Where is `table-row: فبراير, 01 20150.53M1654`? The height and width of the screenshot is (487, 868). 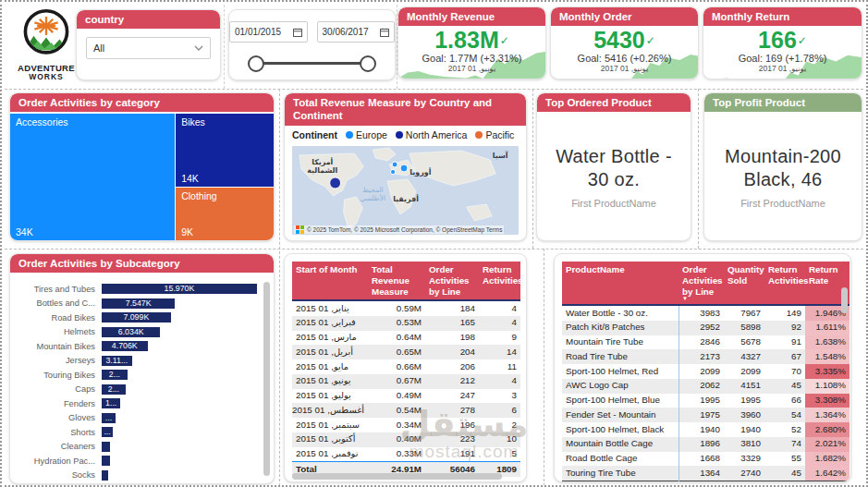
table-row: فبراير, 01 20150.53M1654 is located at coordinates (407, 323).